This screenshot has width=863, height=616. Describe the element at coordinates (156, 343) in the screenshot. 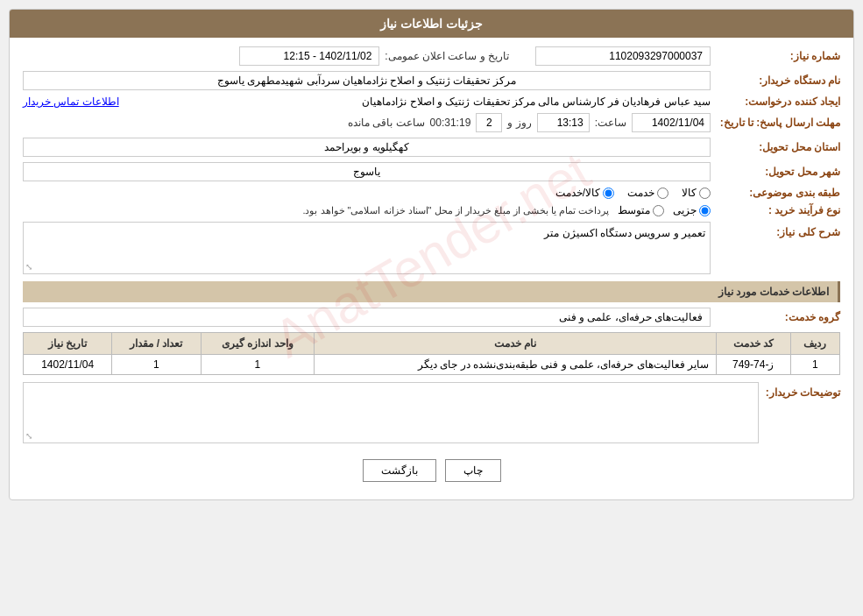

I see `col-quantity: تعداد / مقدار` at that location.